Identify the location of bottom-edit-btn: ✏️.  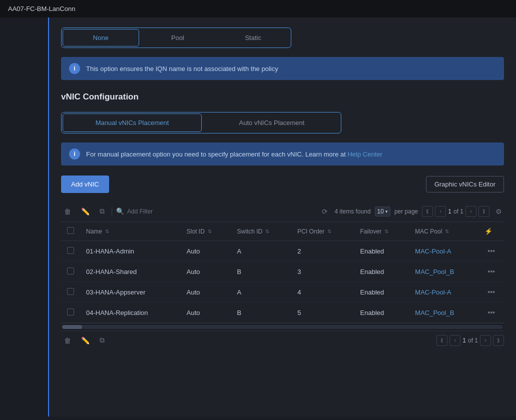
(85, 340).